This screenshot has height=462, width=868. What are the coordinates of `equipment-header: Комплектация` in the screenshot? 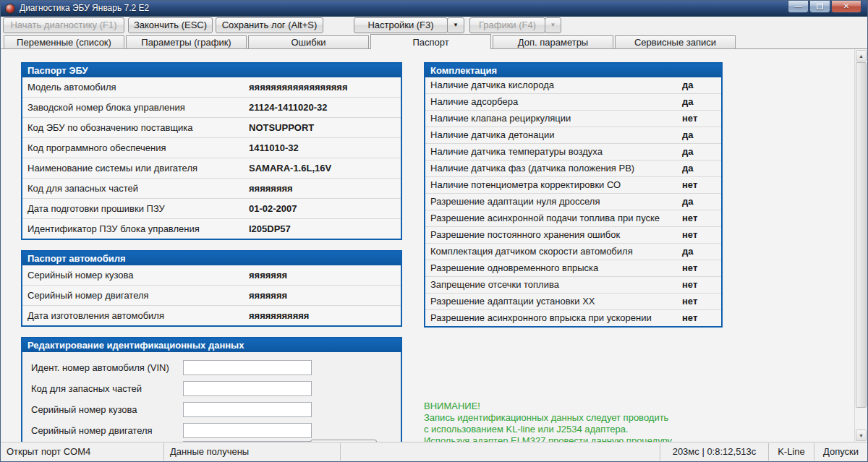 It's located at (573, 71).